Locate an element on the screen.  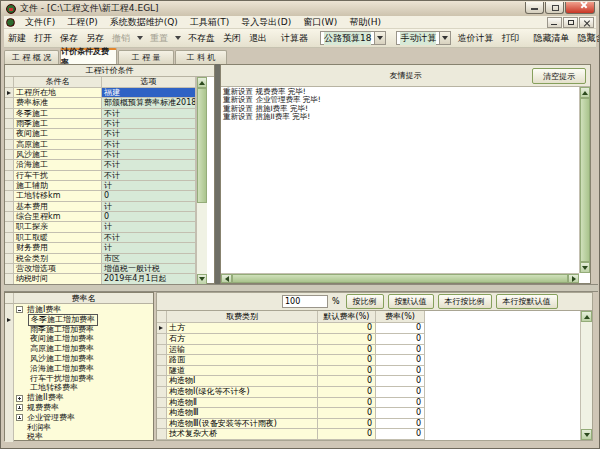
save-as-button: 另存 is located at coordinates (95, 38).